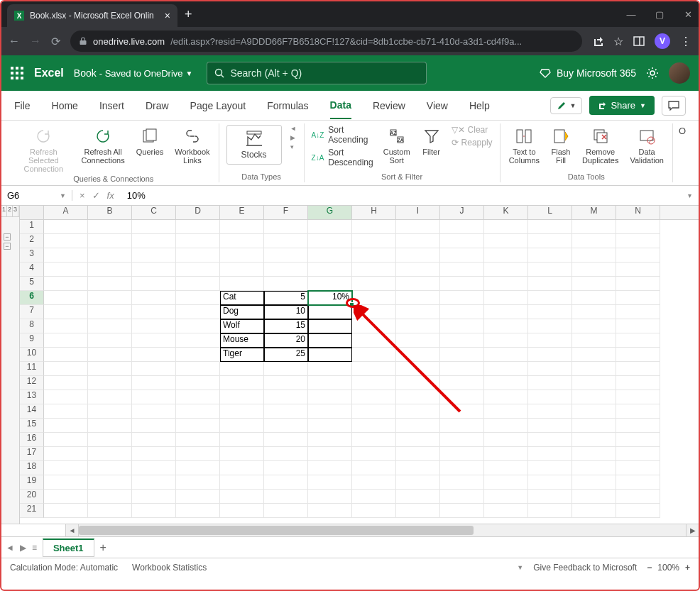 The height and width of the screenshot is (591, 700). Describe the element at coordinates (594, 412) in the screenshot. I see `cell-M14` at that location.